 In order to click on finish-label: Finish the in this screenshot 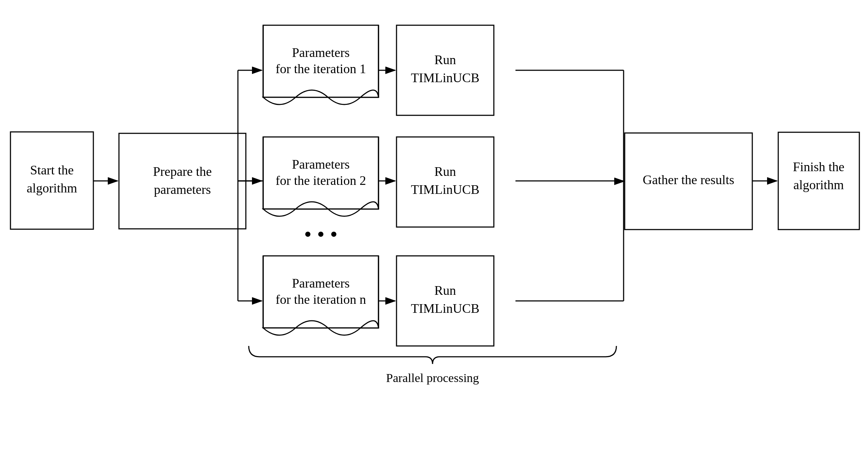, I will do `click(818, 167)`.